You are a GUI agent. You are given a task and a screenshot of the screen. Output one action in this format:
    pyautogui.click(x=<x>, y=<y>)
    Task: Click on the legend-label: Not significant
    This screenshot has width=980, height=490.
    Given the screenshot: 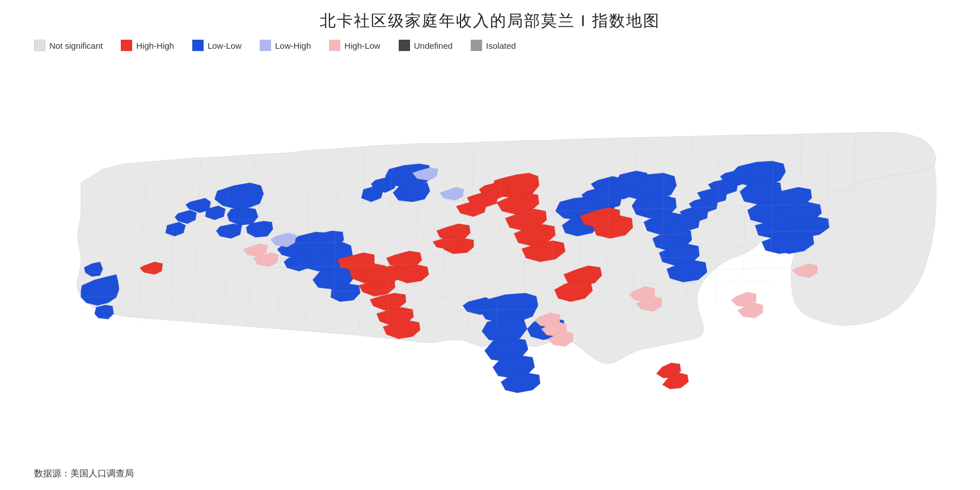 What is the action you would take?
    pyautogui.click(x=76, y=45)
    